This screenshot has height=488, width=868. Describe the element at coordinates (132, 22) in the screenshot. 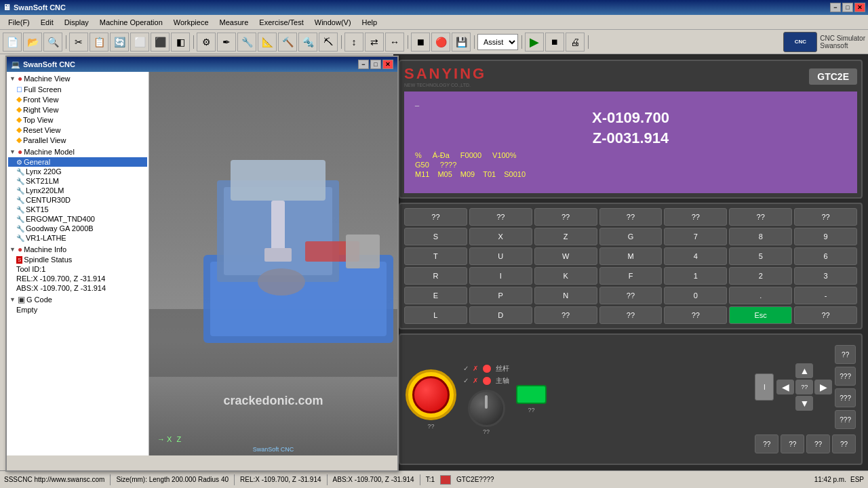

I see `menu-machine-operation: Machine Operation` at that location.